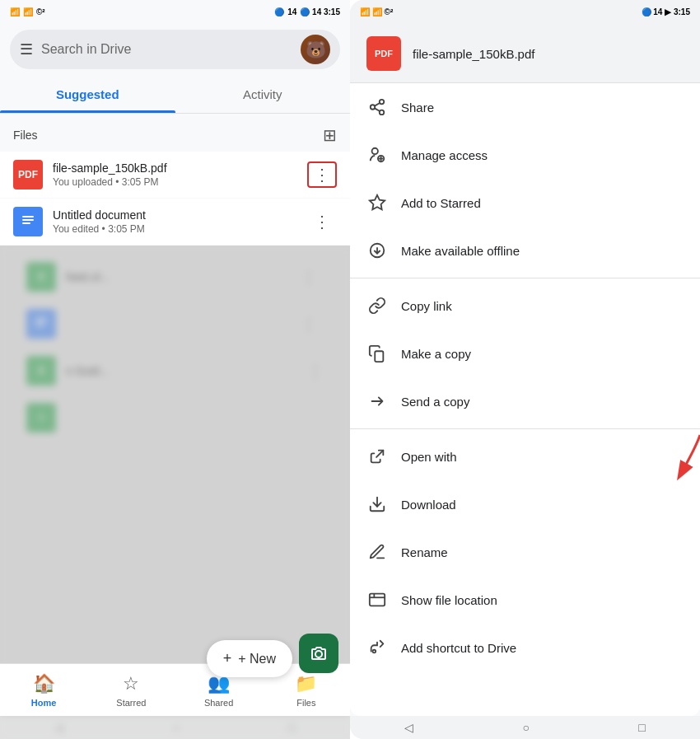 Image resolution: width=700 pixels, height=739 pixels. I want to click on status-bar-right: 📶 📶 ©² 🔵 14 ▶ 3:15, so click(525, 12).